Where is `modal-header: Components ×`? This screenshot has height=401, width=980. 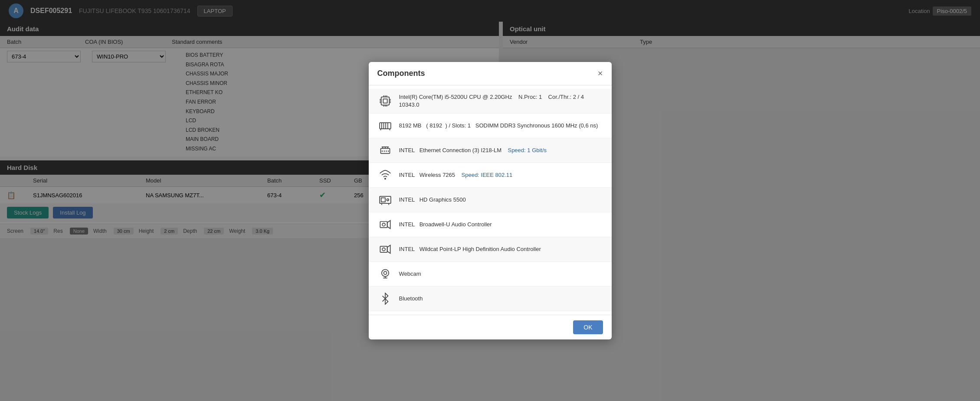
modal-header: Components × is located at coordinates (490, 74).